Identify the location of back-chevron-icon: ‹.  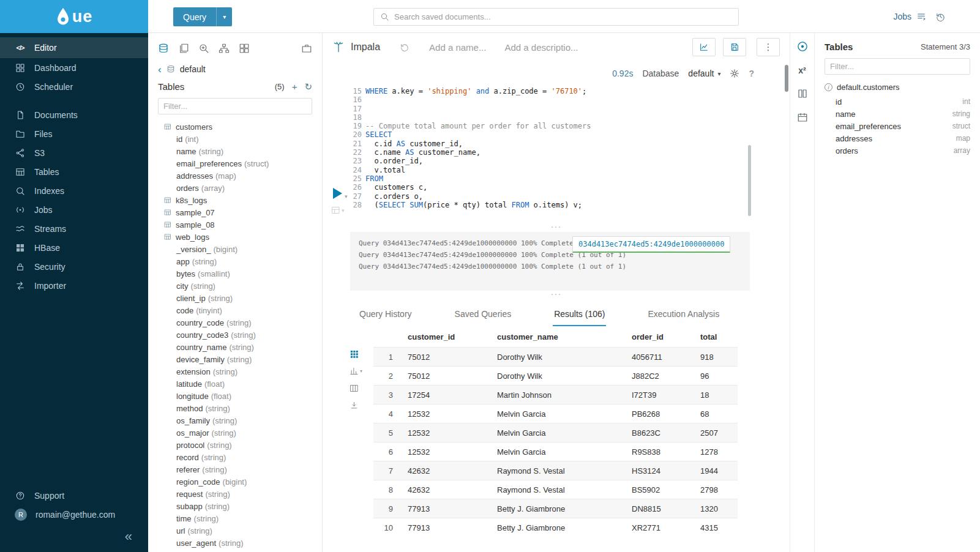
(160, 70).